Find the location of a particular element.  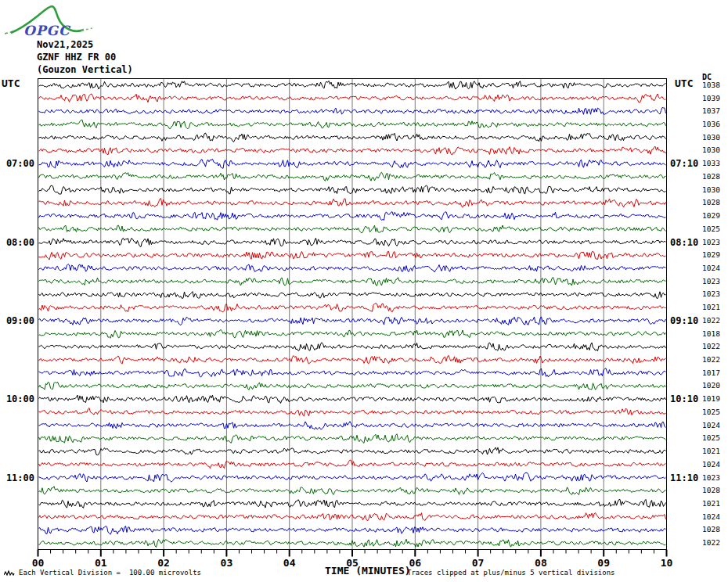

dc-value: 1038 is located at coordinates (711, 84).